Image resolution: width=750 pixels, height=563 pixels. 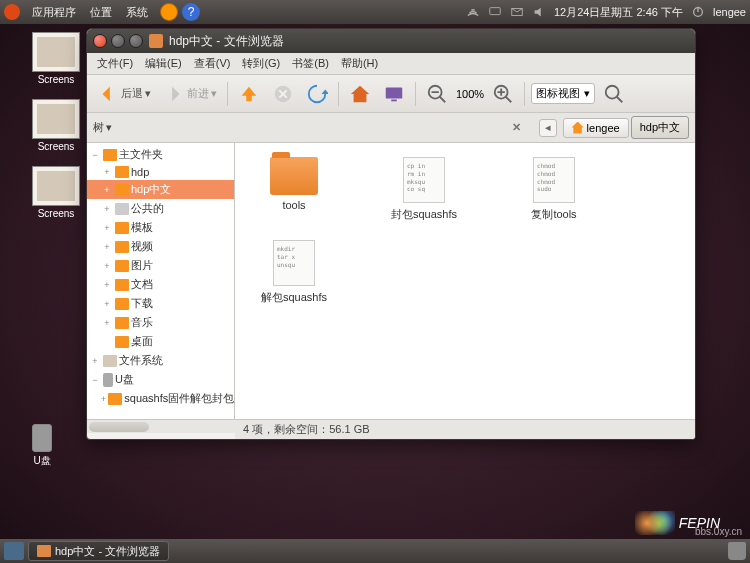 What do you see at coordinates (294, 205) in the screenshot?
I see `file-name: tools` at bounding box center [294, 205].